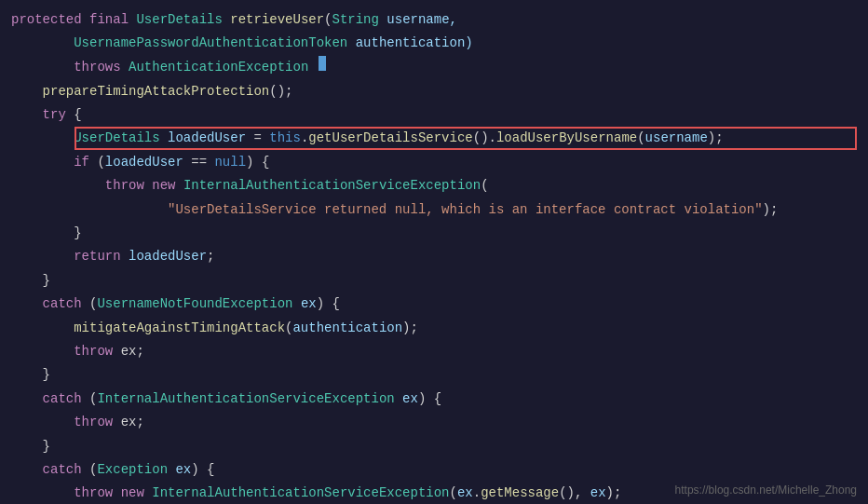 The width and height of the screenshot is (868, 504). What do you see at coordinates (434, 209) in the screenshot?
I see `code-line-9: "UserDetailsService returned null, which…` at bounding box center [434, 209].